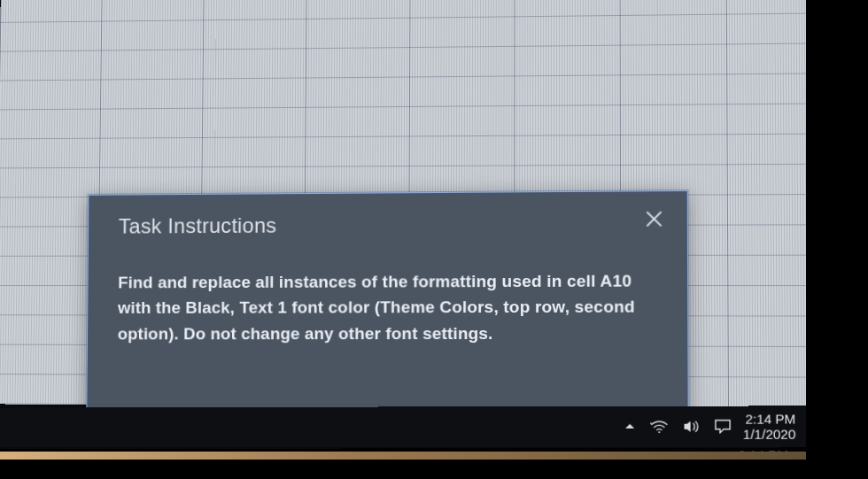 The width and height of the screenshot is (868, 479). I want to click on close-button, so click(654, 220).